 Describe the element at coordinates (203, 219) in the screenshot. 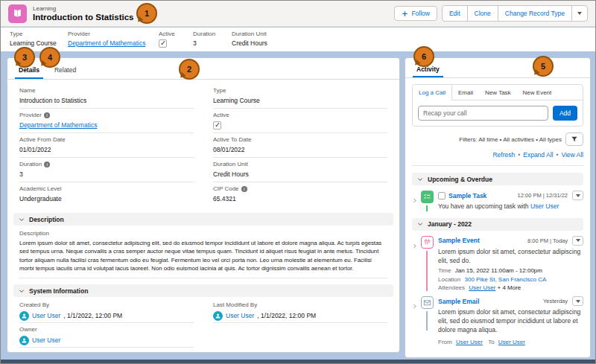

I see `section-description: Description` at that location.